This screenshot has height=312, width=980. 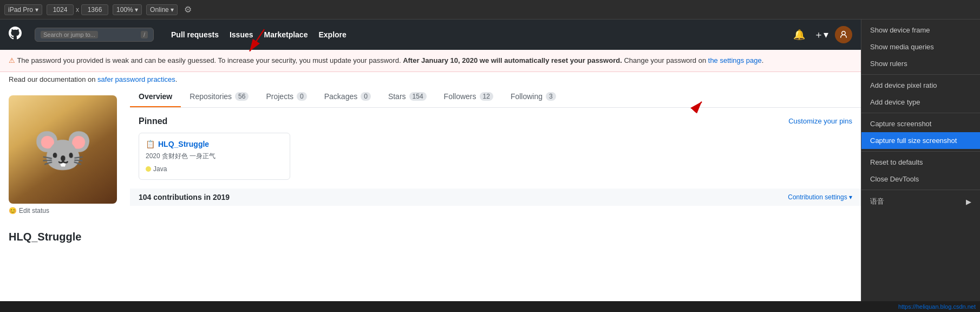 What do you see at coordinates (430, 61) in the screenshot?
I see `warning-banner: ⚠ The password you provided is weak and …` at bounding box center [430, 61].